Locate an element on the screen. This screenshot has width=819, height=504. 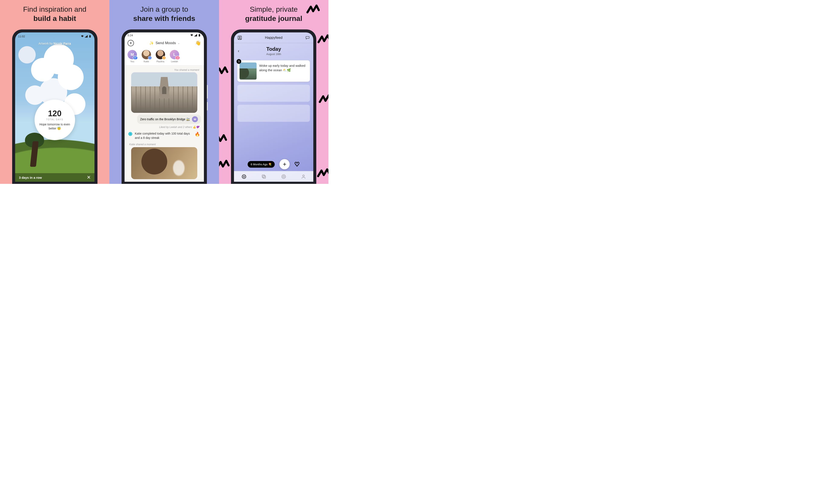
caption-text: Zero traffic on the Brooklyn Bridge 🚉 is located at coordinates (165, 119).